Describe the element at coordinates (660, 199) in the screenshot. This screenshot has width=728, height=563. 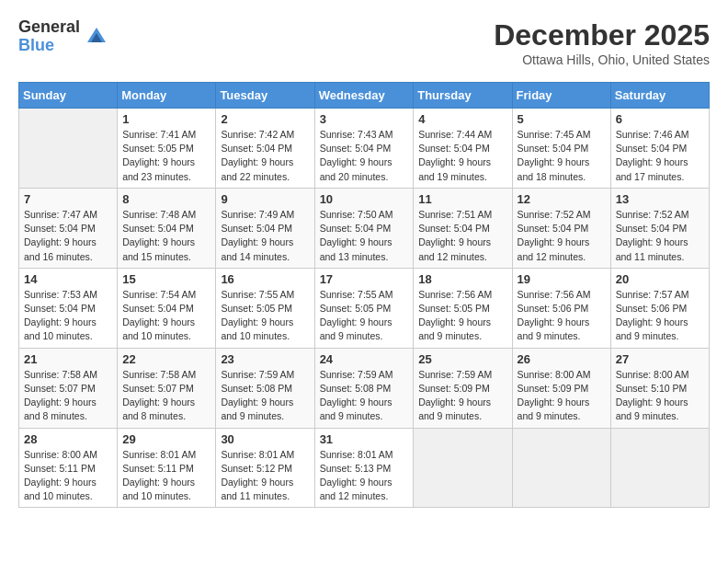
I see `day-number: 13` at that location.